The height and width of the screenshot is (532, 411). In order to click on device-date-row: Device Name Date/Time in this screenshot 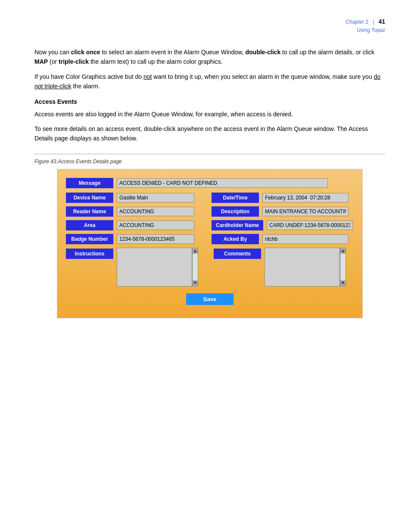, I will do `click(210, 198)`.